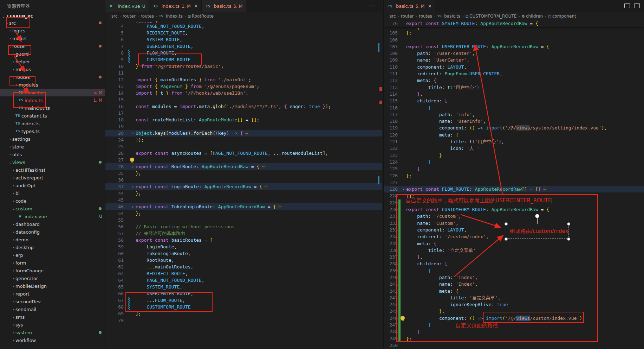  Describe the element at coordinates (514, 53) in the screenshot. I see `code-line-108: 108 path: '/user-center',` at that location.